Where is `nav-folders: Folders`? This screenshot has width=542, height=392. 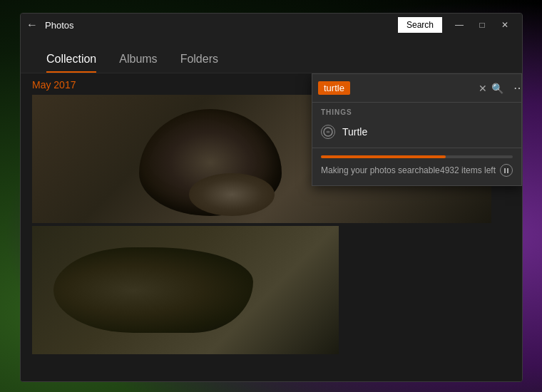 nav-folders: Folders is located at coordinates (200, 60).